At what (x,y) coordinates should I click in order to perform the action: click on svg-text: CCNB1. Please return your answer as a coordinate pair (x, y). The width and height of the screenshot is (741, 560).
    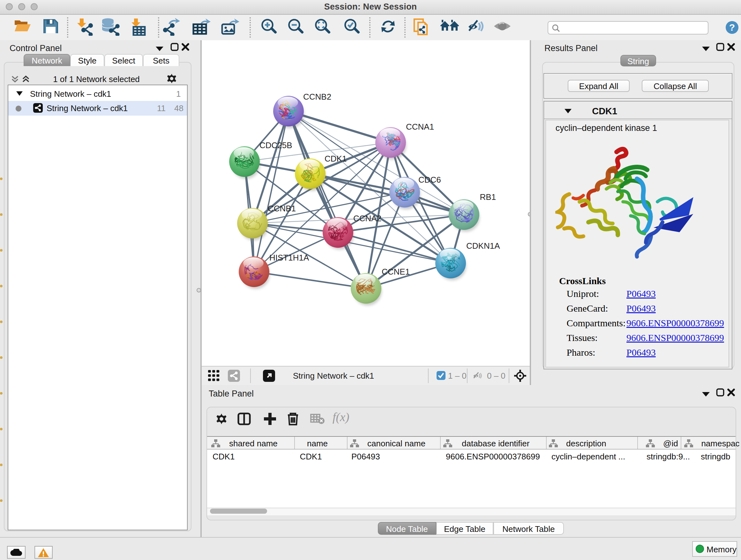
    Looking at the image, I should click on (282, 208).